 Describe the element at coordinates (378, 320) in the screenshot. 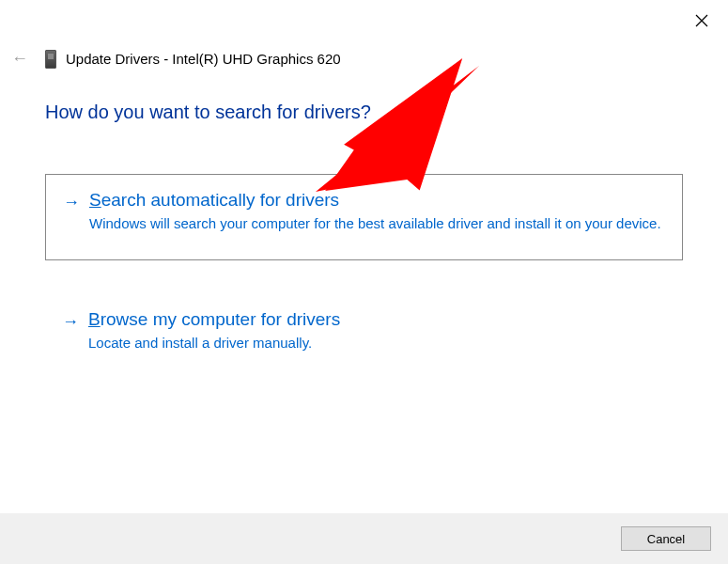

I see `option-title: Browse my computer for drivers` at that location.